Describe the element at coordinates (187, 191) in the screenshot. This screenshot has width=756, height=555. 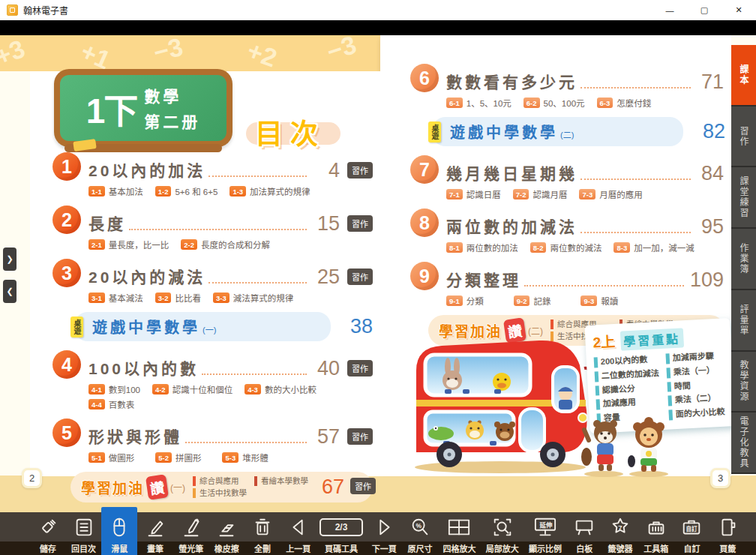
I see `sub-section: 1-25+6 和 6+5` at that location.